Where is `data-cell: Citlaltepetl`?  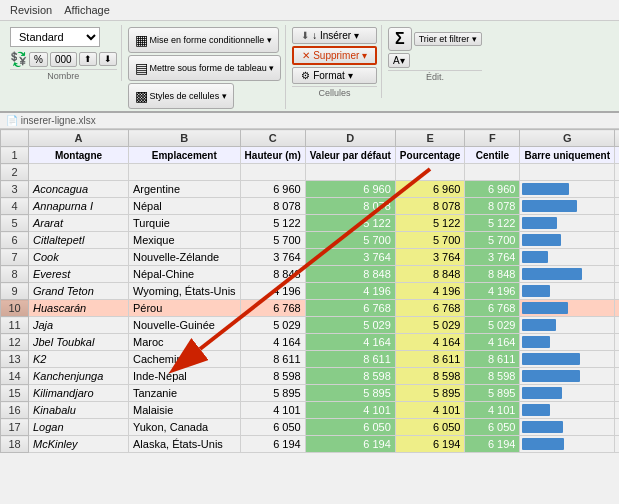 data-cell: Citlaltepetl is located at coordinates (79, 240).